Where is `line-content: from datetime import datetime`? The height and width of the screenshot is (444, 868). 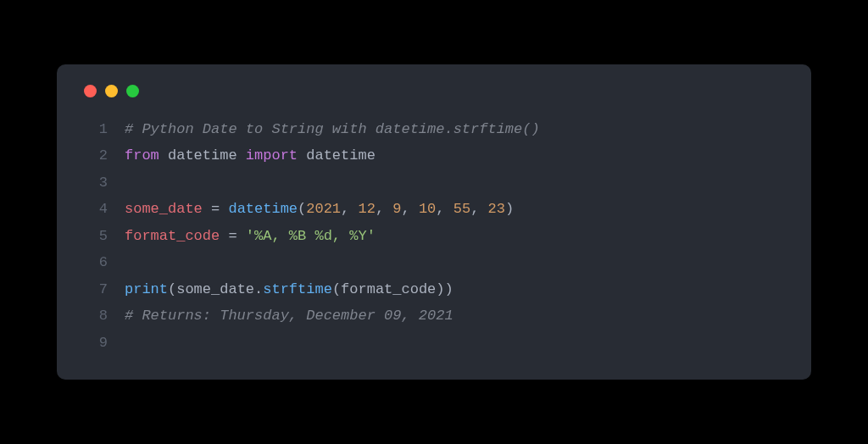
line-content: from datetime import datetime is located at coordinates (250, 156).